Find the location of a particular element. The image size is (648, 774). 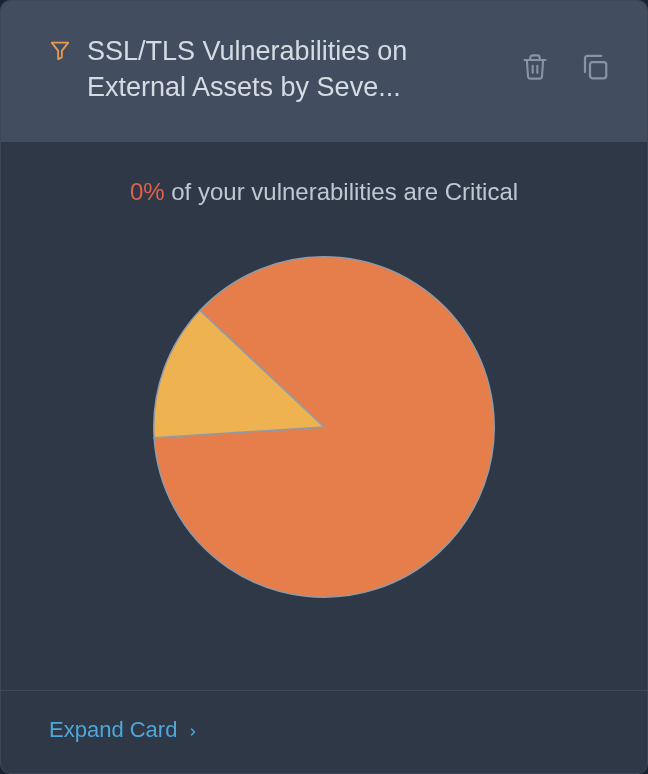

expand-card-link: Expand Card is located at coordinates (124, 730).